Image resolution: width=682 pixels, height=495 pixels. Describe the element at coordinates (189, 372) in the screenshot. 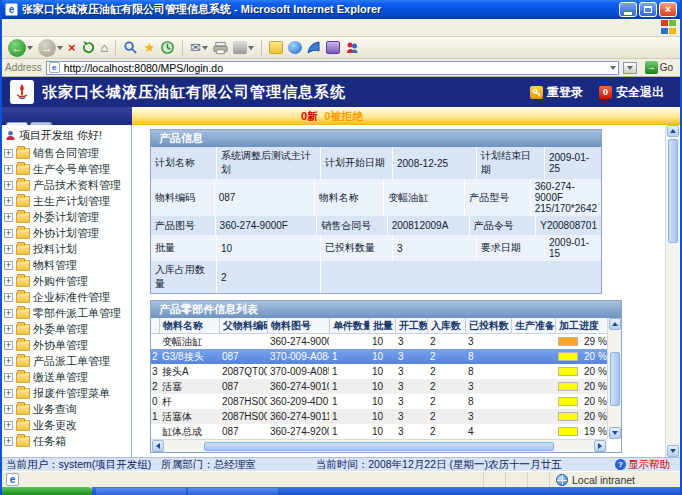

I see `material-name-cell: 接头A` at that location.